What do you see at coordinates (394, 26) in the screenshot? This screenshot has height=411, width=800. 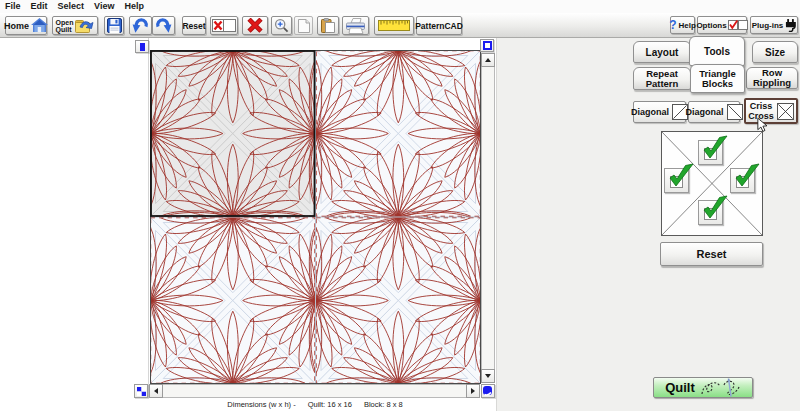 I see `ruler-button` at bounding box center [394, 26].